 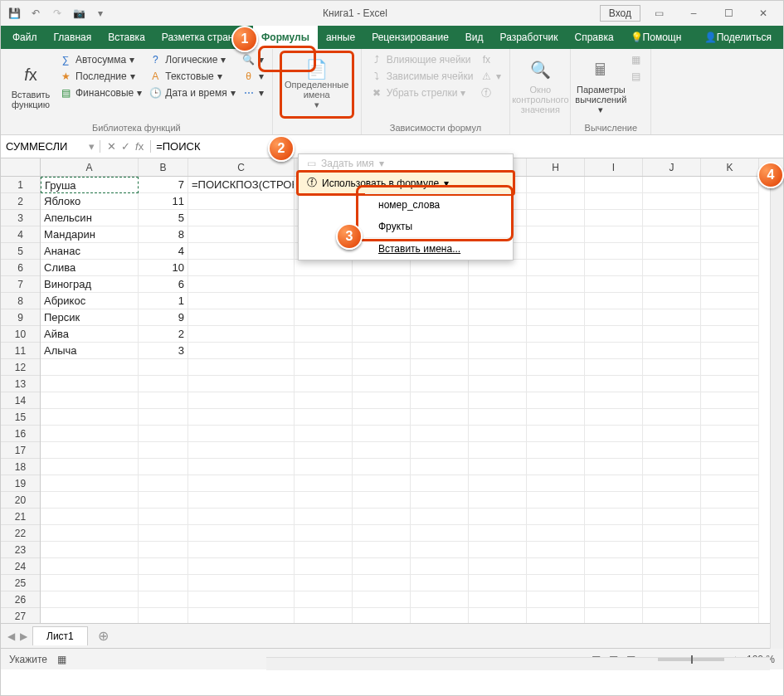 What do you see at coordinates (25, 37) in the screenshot?
I see `tab-file: Файл` at bounding box center [25, 37].